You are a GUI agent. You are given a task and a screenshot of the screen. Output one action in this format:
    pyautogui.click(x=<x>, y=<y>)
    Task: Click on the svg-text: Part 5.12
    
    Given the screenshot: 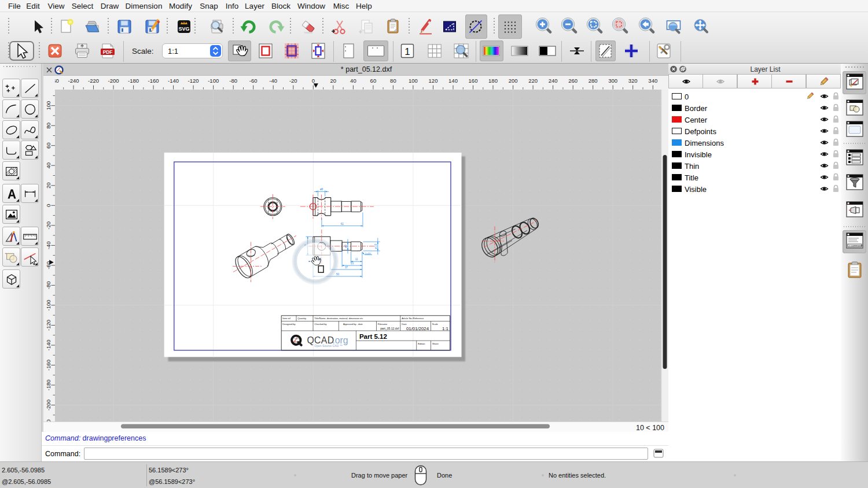 What is the action you would take?
    pyautogui.click(x=373, y=337)
    